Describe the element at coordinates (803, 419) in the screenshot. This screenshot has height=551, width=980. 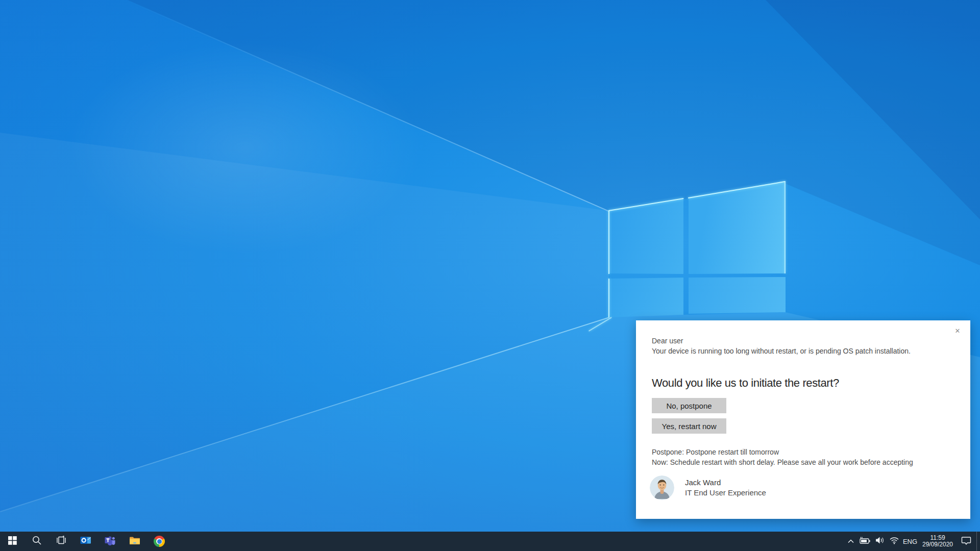
I see `restart-reminder-dialog: ✕ Dear user Your device is running too l…` at that location.